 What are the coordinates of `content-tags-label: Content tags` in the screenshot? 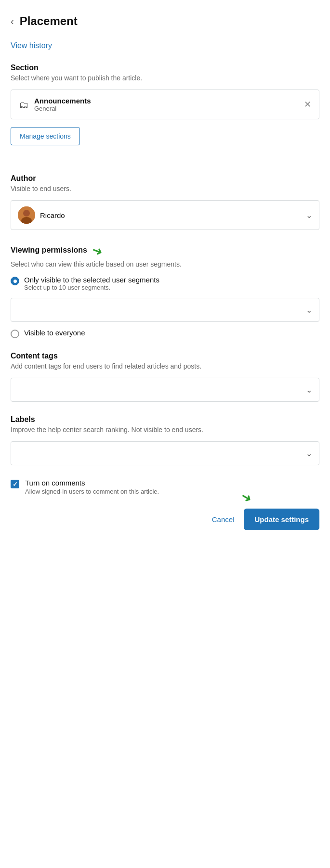 It's located at (165, 356).